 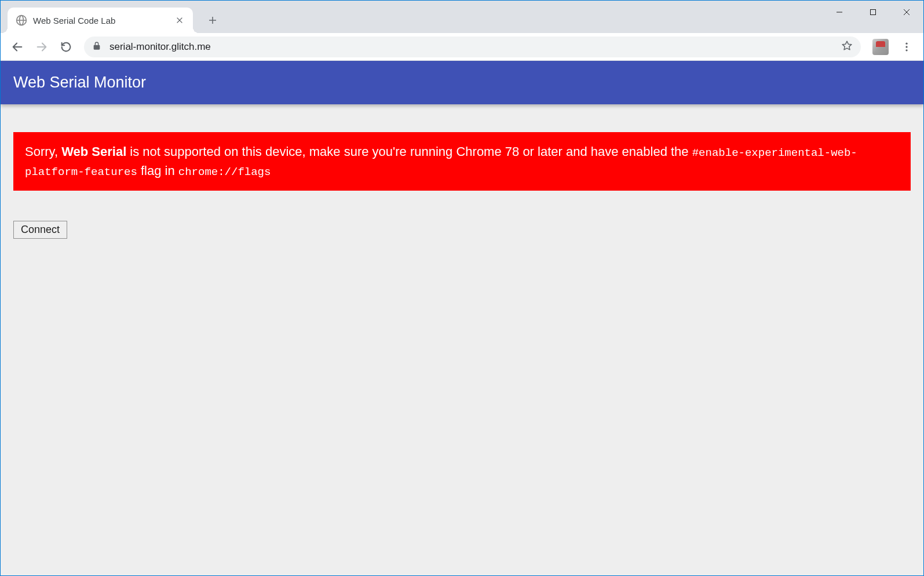 What do you see at coordinates (462, 161) in the screenshot?
I see `error-banner: Sorry, Web Serial is not supported on th…` at bounding box center [462, 161].